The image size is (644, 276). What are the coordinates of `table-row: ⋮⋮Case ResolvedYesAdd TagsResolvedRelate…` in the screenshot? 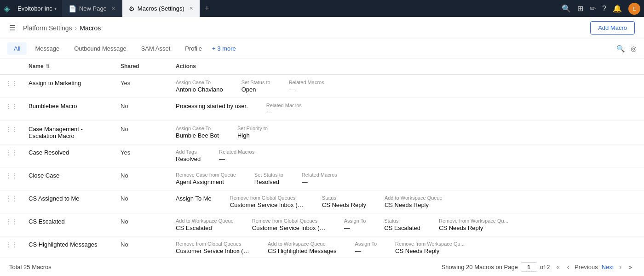 It's located at (322, 156).